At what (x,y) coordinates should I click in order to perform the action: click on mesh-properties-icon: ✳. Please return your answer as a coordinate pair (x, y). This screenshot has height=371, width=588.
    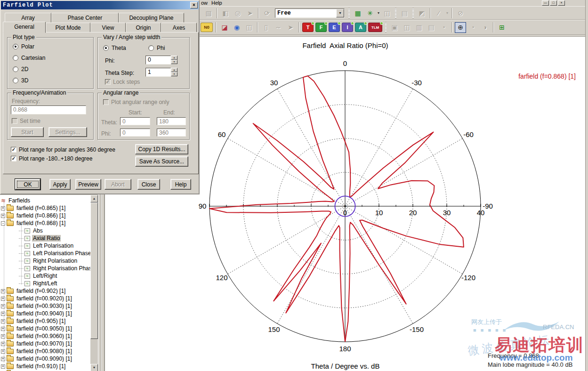
    Looking at the image, I should click on (370, 13).